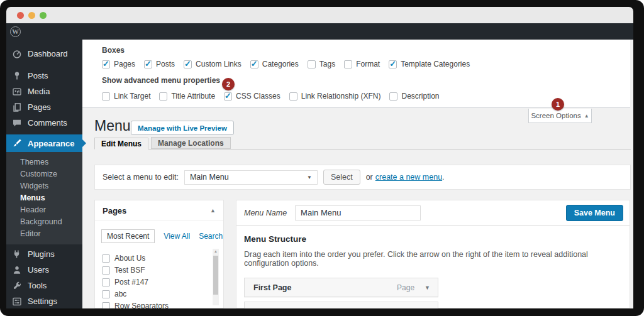 The image size is (644, 316). What do you see at coordinates (121, 143) in the screenshot?
I see `tab-edit-menus: Edit Menus` at bounding box center [121, 143].